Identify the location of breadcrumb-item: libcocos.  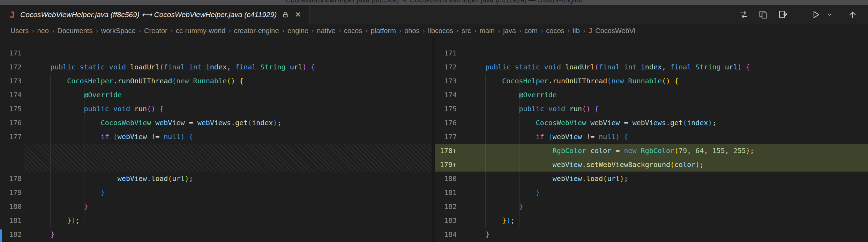
(441, 31).